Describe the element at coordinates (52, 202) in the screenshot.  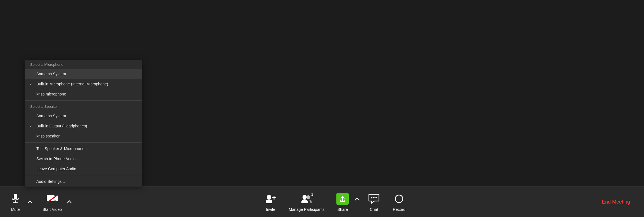
I see `start-video-button: Start Video` at that location.